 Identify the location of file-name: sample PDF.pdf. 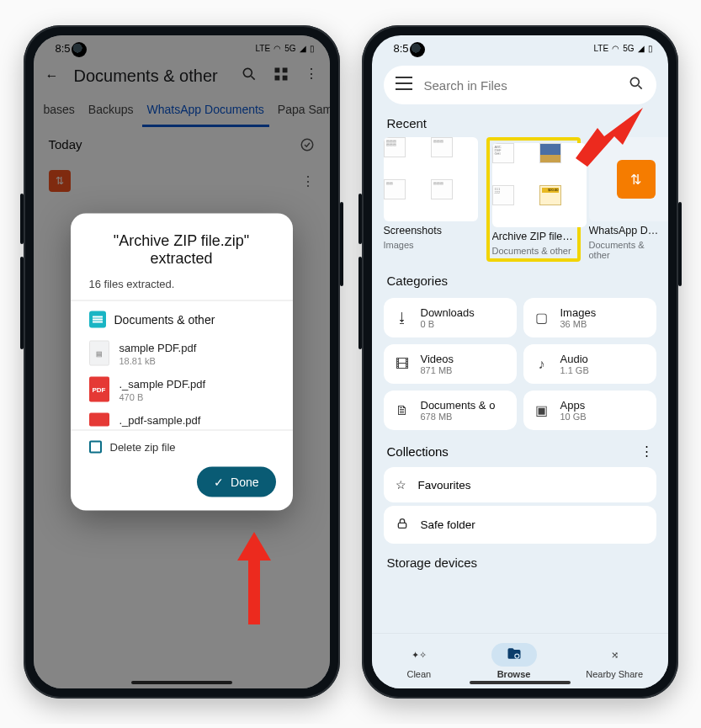
(158, 347).